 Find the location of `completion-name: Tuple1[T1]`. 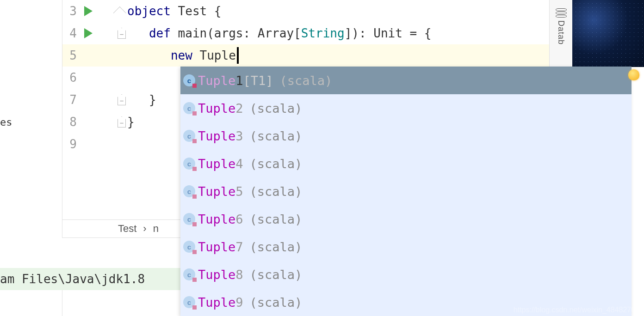

completion-name: Tuple1[T1] is located at coordinates (236, 80).